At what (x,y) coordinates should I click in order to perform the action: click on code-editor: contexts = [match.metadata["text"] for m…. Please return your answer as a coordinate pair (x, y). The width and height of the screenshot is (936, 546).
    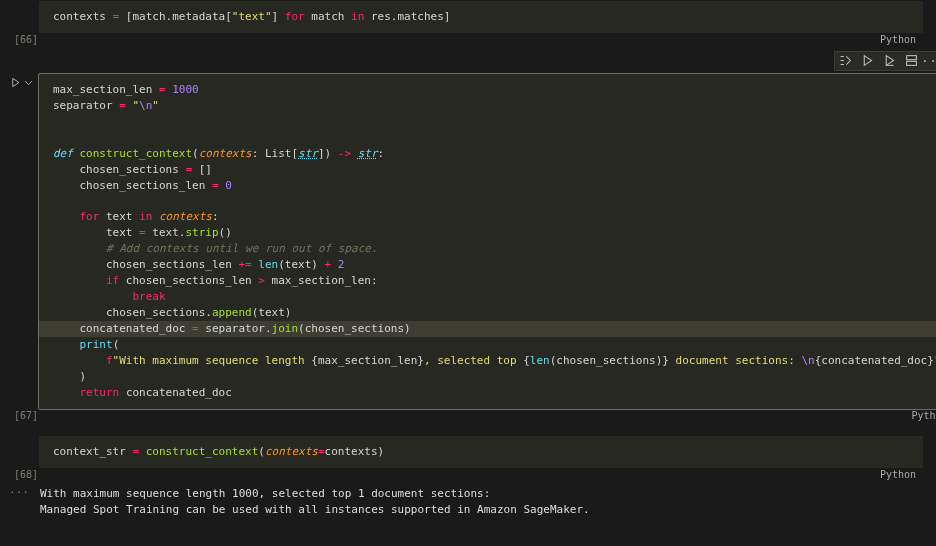
    Looking at the image, I should click on (481, 17).